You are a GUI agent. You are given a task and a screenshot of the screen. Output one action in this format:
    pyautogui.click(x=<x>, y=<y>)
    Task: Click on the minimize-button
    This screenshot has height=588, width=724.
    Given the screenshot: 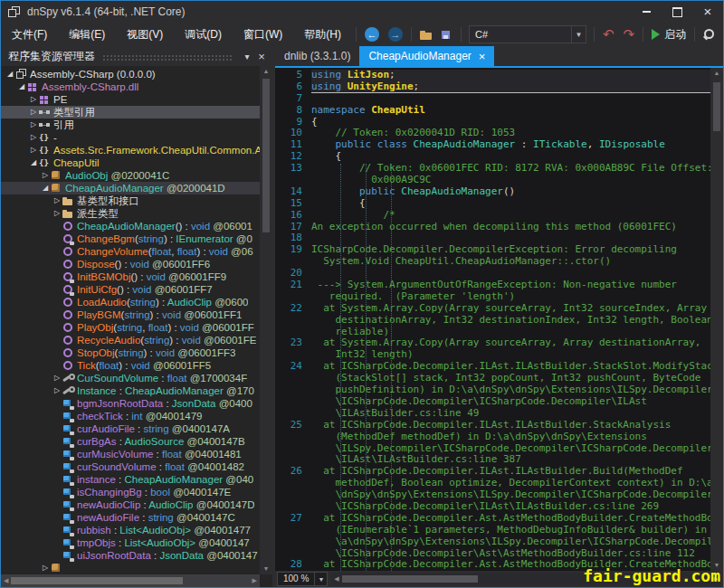 What is the action you would take?
    pyautogui.click(x=646, y=12)
    